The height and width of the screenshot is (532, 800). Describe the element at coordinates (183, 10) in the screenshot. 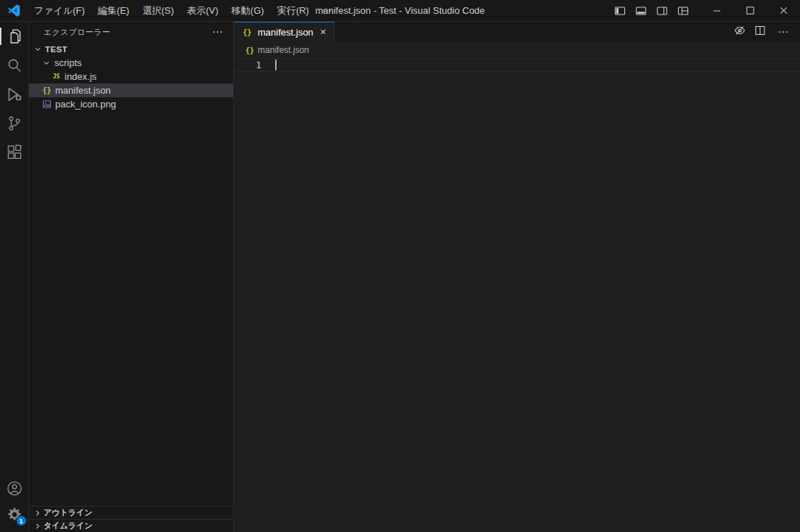

I see `menubar: ファイル(F) 編集(E) 選択(S) 表示(V) 移動(G) 実行(R) ⋯` at that location.